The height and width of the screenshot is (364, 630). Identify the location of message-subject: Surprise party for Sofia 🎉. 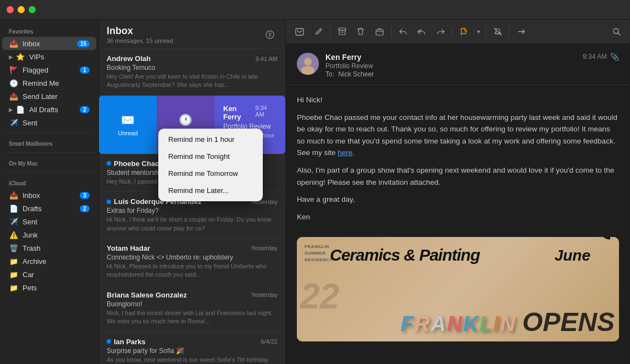
(192, 351).